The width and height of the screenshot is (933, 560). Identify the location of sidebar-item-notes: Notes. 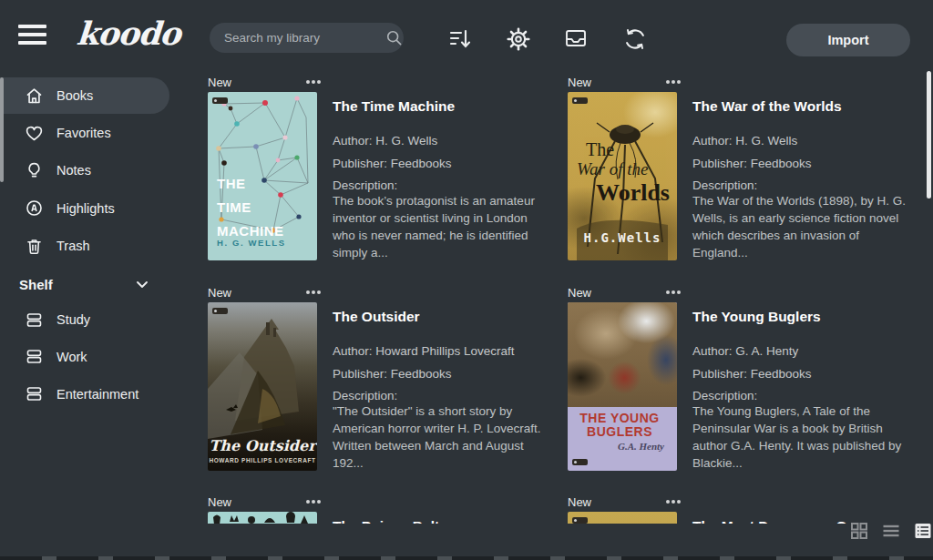
(85, 170).